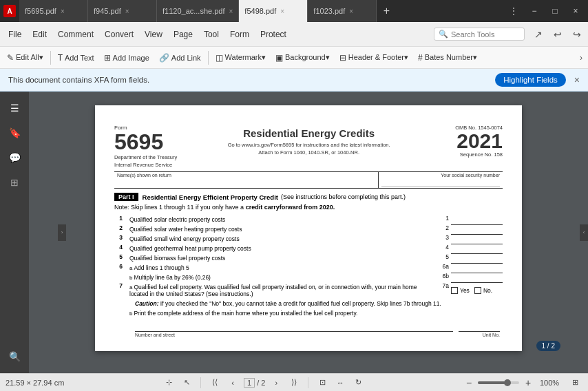 The height and width of the screenshot is (391, 588). Describe the element at coordinates (119, 34) in the screenshot. I see `menu-convert: Convert` at that location.